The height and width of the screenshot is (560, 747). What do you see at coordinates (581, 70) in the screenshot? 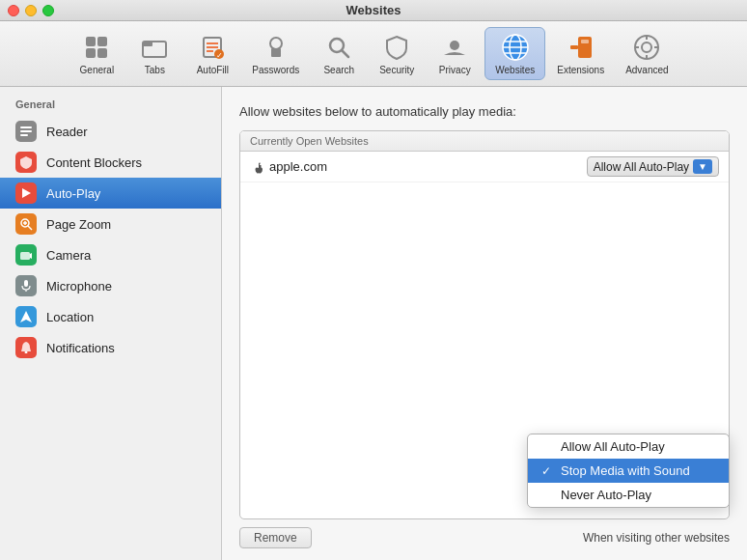
I see `toolbar-label-extensions: Extensions` at bounding box center [581, 70].